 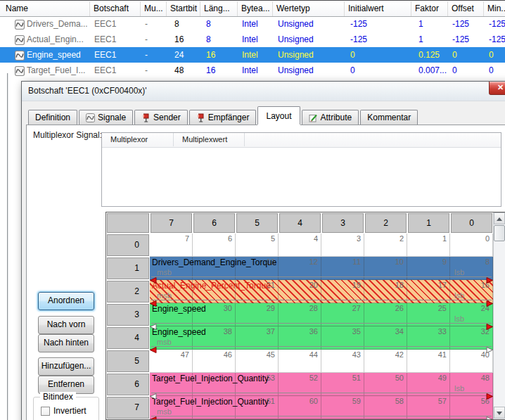 I want to click on bit-cell: 7, so click(x=172, y=245).